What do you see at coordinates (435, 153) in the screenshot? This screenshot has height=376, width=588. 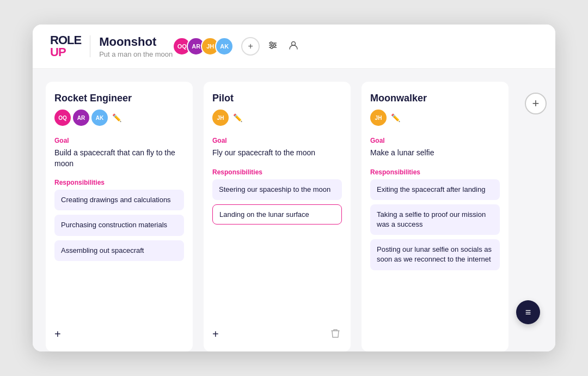 I see `goal-text-moonwalker: Make a lunar selfie` at bounding box center [435, 153].